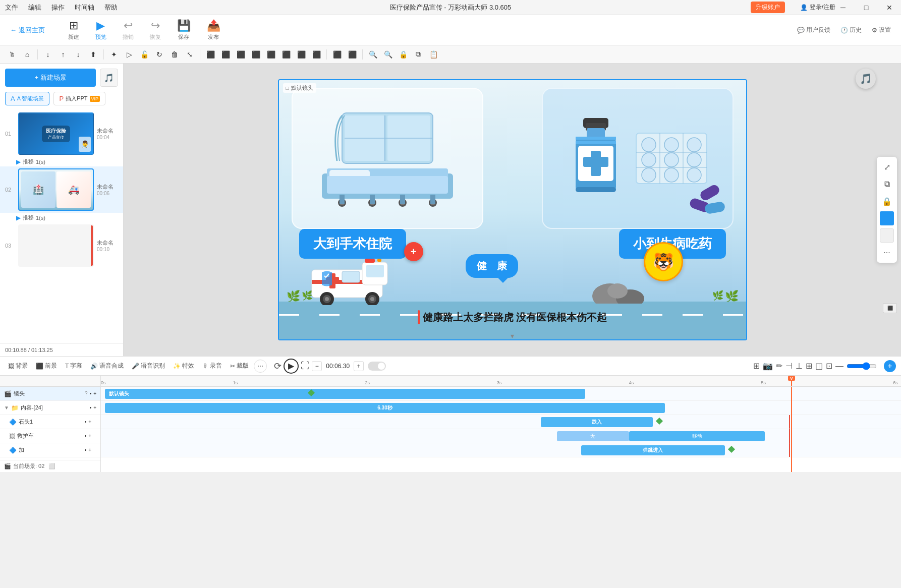  Describe the element at coordinates (301, 54) in the screenshot. I see `tool-dist-h: ⬛` at that location.